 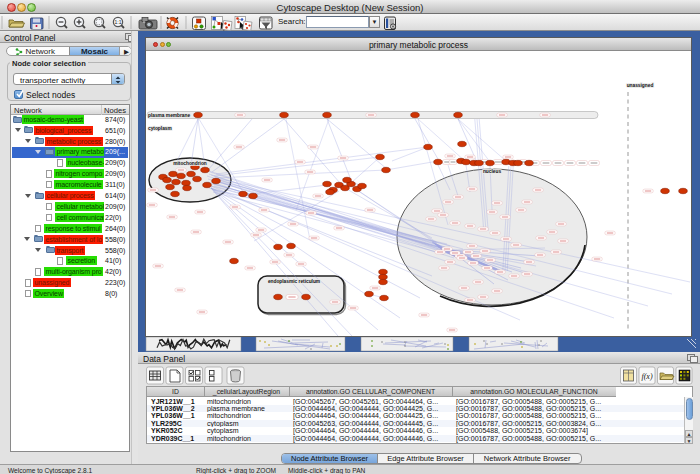 I want to click on svg-text: unassigned, so click(x=640, y=86).